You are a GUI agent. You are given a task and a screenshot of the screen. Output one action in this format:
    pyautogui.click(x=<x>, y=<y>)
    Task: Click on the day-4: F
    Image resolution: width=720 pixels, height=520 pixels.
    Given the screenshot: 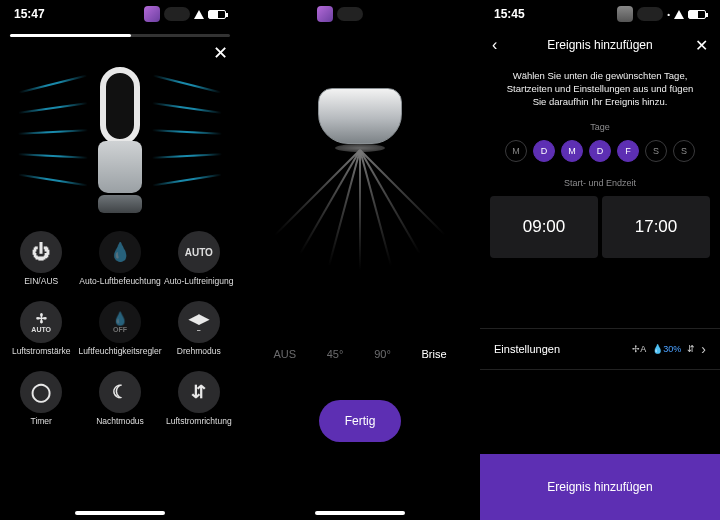 What is the action you would take?
    pyautogui.click(x=628, y=151)
    